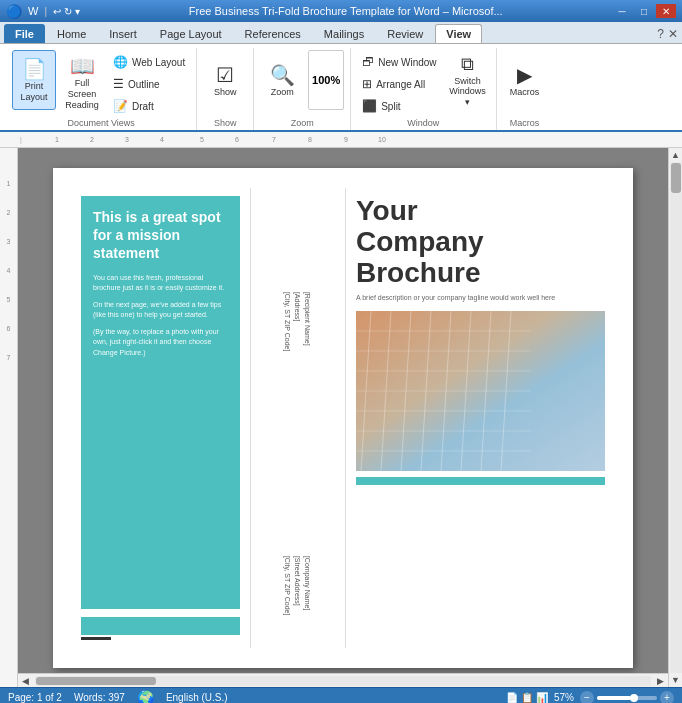 The image size is (682, 703). What do you see at coordinates (34, 92) in the screenshot?
I see `print-layout-label: PrintLayout` at bounding box center [34, 92].